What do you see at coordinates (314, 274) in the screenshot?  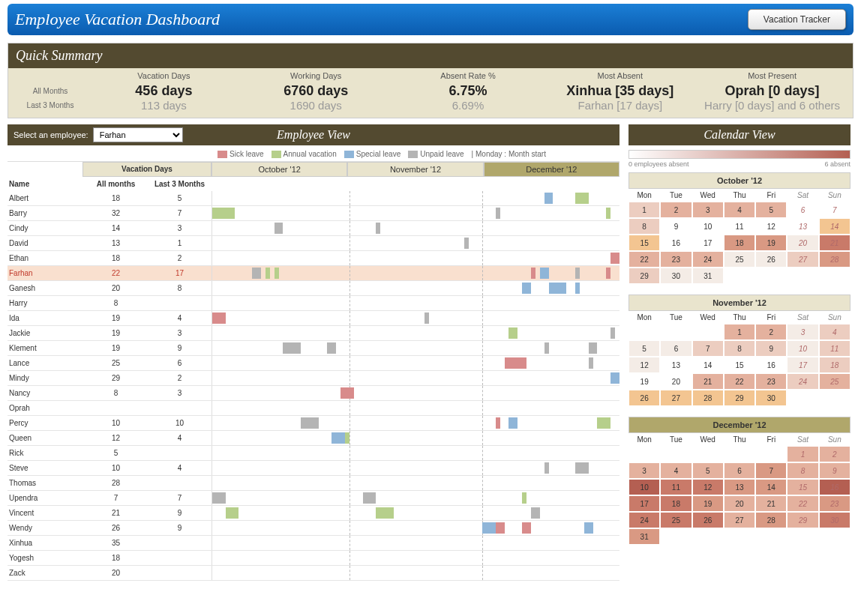 I see `employee-row: Farhan 22 17` at bounding box center [314, 274].